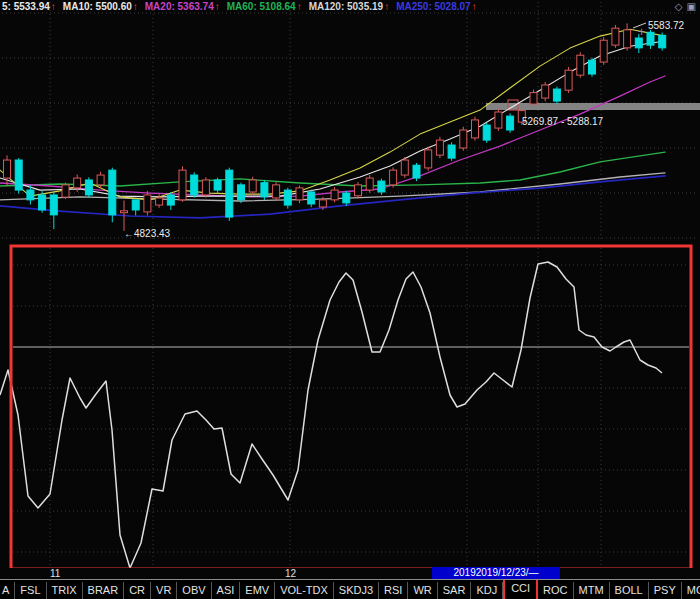  What do you see at coordinates (455, 590) in the screenshot?
I see `indicator-tab-sar: SAR` at bounding box center [455, 590].